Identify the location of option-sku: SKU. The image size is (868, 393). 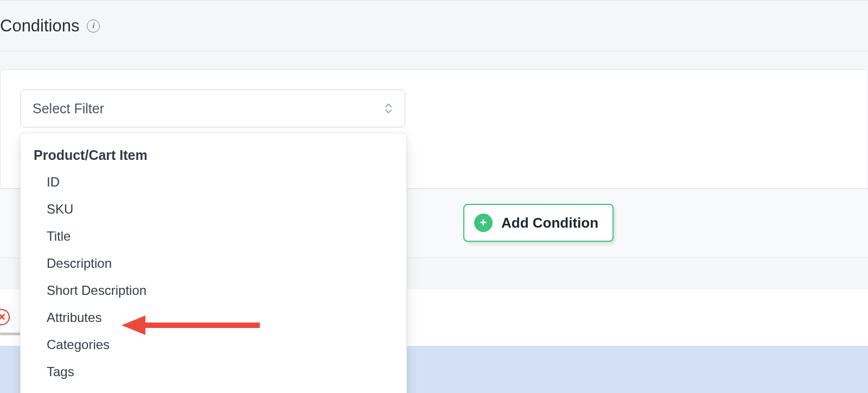
(214, 209).